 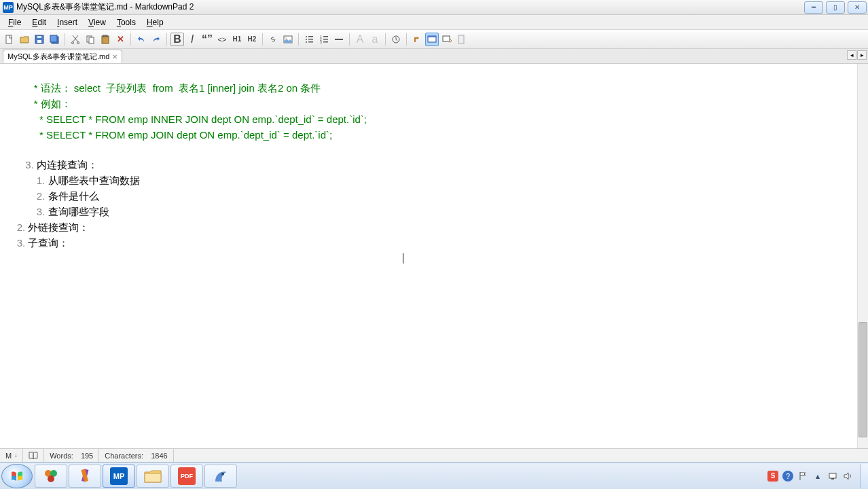 What do you see at coordinates (120, 39) in the screenshot?
I see `delete-icon: ✕` at bounding box center [120, 39].